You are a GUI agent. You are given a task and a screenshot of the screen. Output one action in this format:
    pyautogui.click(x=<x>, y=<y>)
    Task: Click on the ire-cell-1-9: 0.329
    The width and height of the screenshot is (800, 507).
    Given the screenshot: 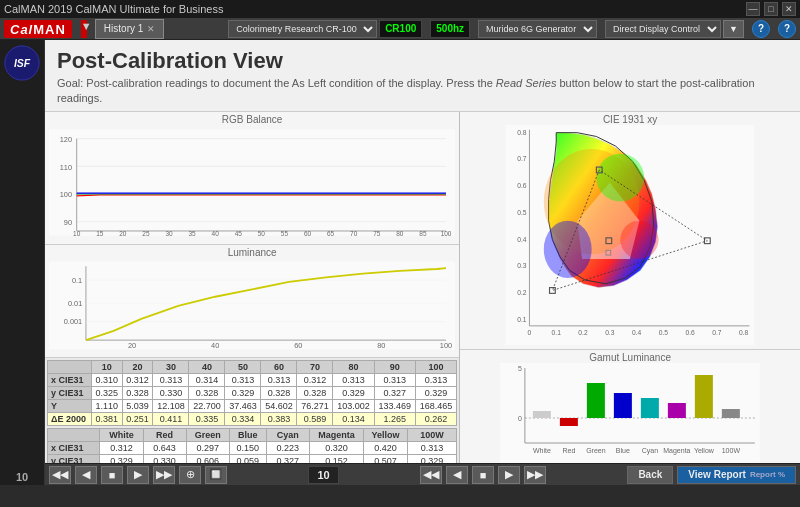 What is the action you would take?
    pyautogui.click(x=436, y=392)
    